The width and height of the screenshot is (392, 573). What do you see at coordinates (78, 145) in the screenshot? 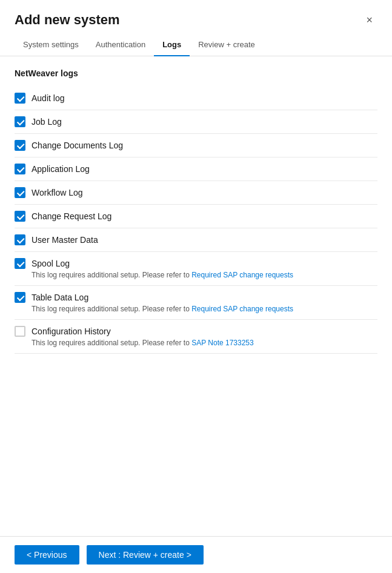
I see `log-label-change-documents-log: Change Documents Log` at bounding box center [78, 145].